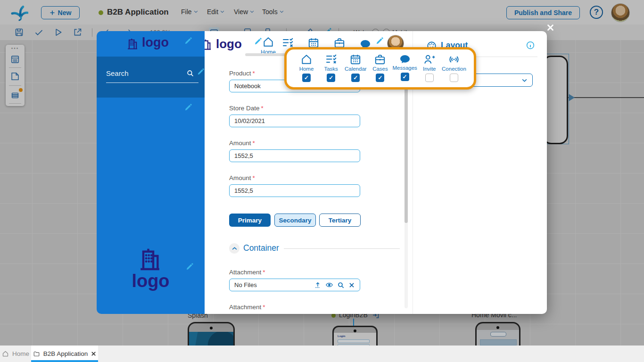 The width and height of the screenshot is (644, 362). What do you see at coordinates (246, 108) in the screenshot?
I see `field-label-store-date: Store Date*` at bounding box center [246, 108].